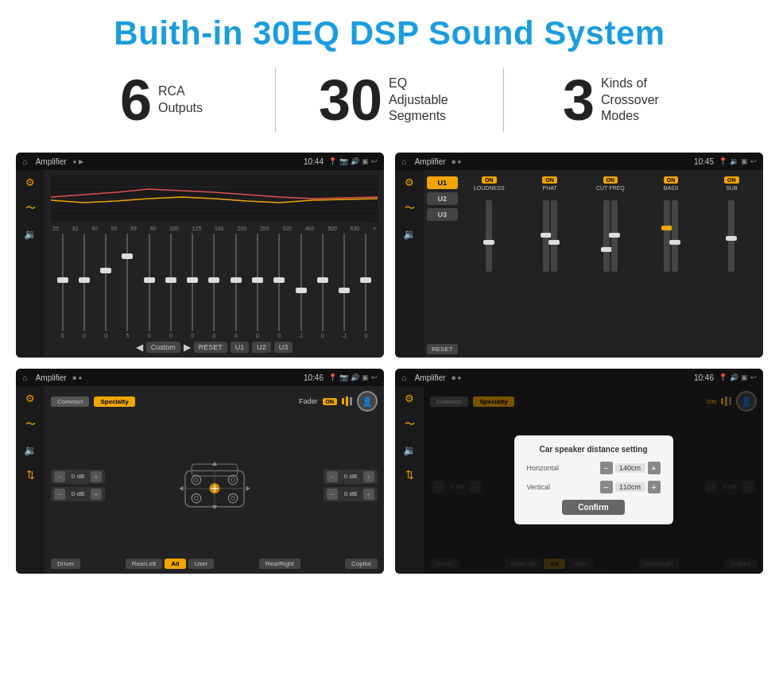 This screenshot has height=700, width=779. Describe the element at coordinates (442, 183) in the screenshot. I see `preset-u1-button: U1` at that location.